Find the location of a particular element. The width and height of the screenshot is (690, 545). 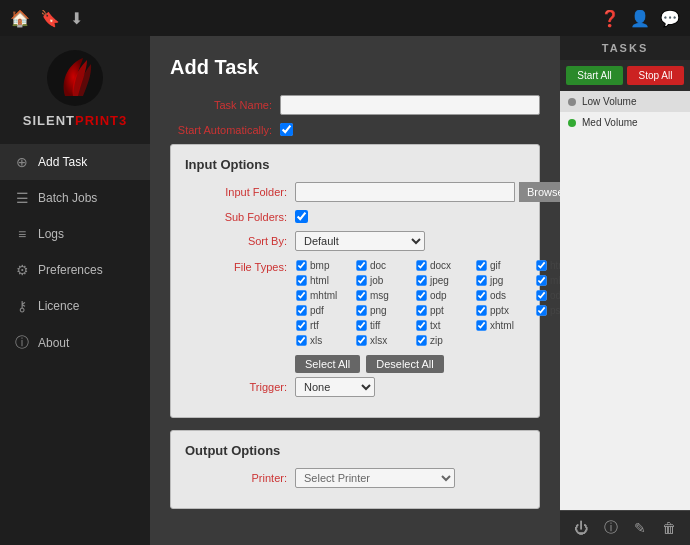

file-type-ppt: ppt is located at coordinates (445, 310).